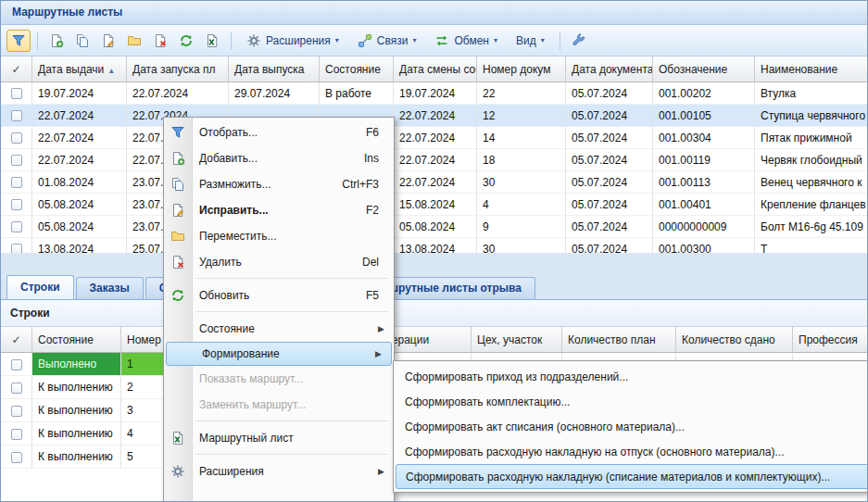  I want to click on header-kolichestvo-plan: Количество план, so click(619, 340).